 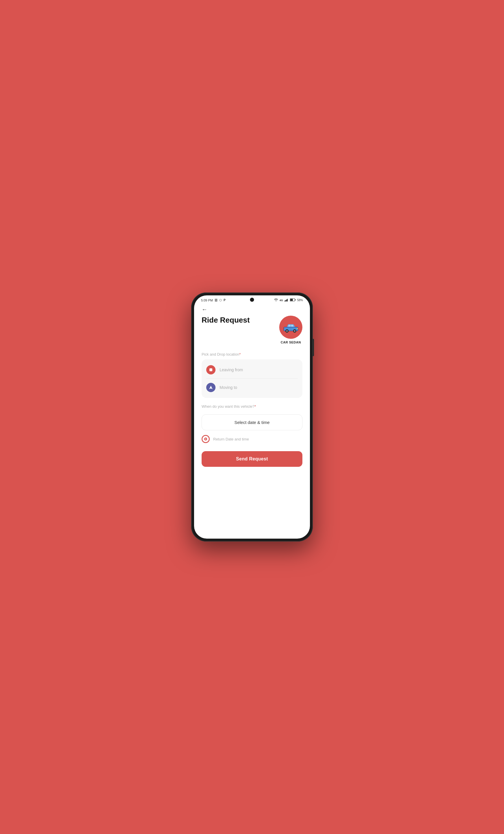 I want to click on navigation-arrow-icon, so click(x=211, y=388).